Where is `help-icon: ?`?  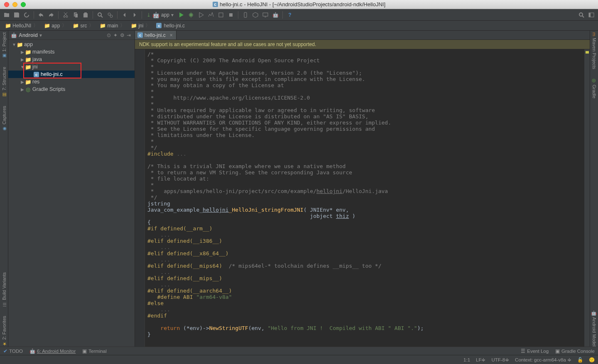 help-icon: ? is located at coordinates (290, 15).